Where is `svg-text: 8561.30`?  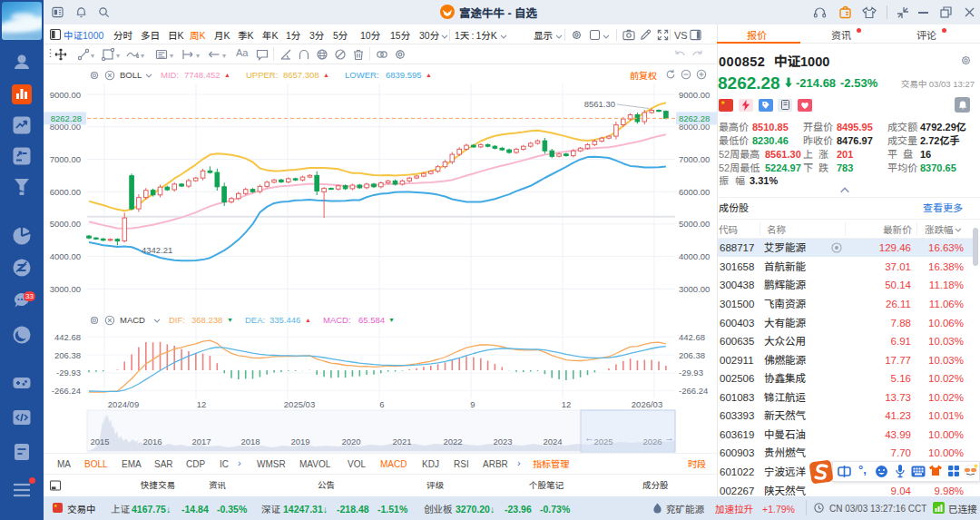
svg-text: 8561.30 is located at coordinates (600, 103).